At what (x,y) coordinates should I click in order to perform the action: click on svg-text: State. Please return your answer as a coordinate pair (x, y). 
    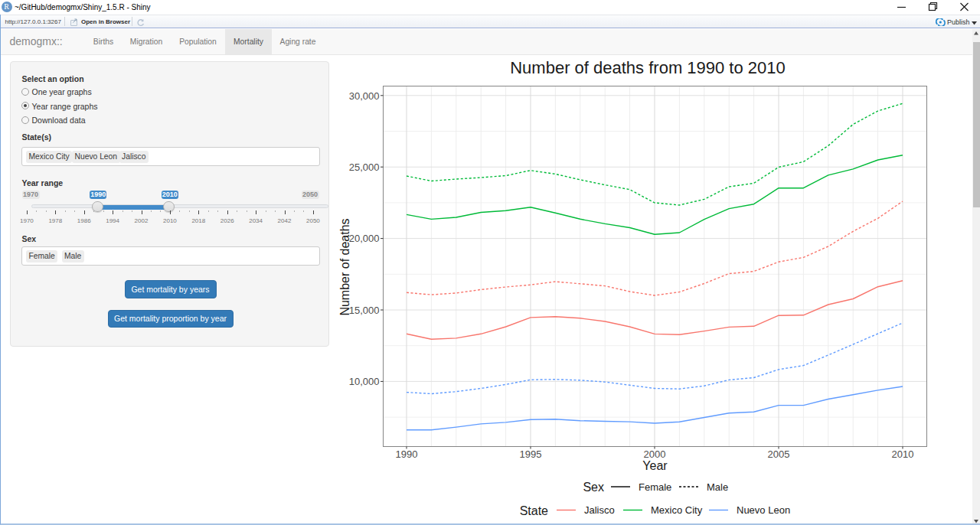
    Looking at the image, I should click on (534, 511).